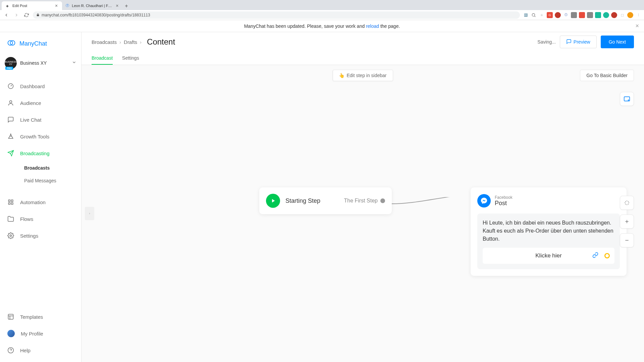  Describe the element at coordinates (104, 42) in the screenshot. I see `breadcrumb-item: Broadcasts` at that location.